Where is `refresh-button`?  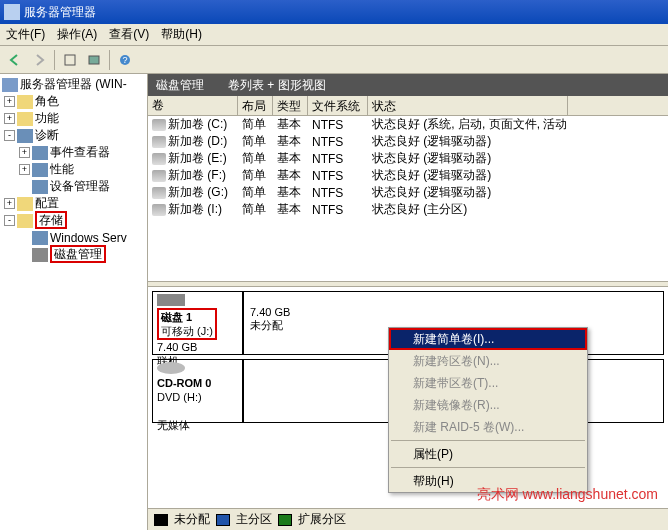
refresh-button is located at coordinates (94, 60).